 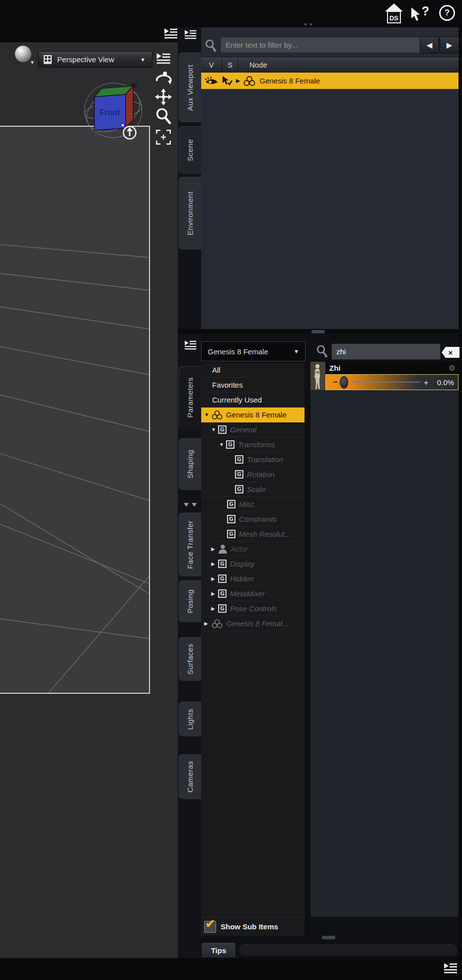 I want to click on scope-selector-value: Genesis 8 Female, so click(x=238, y=352).